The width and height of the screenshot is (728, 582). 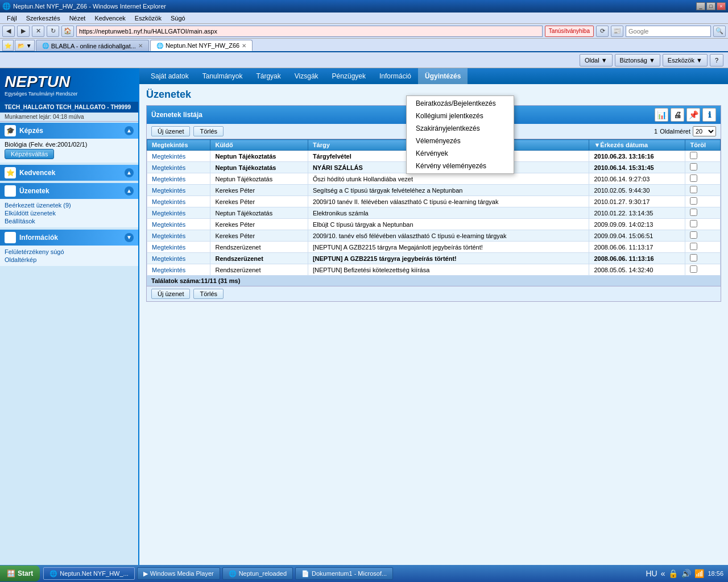 I want to click on search-button: 🔍, so click(x=719, y=31).